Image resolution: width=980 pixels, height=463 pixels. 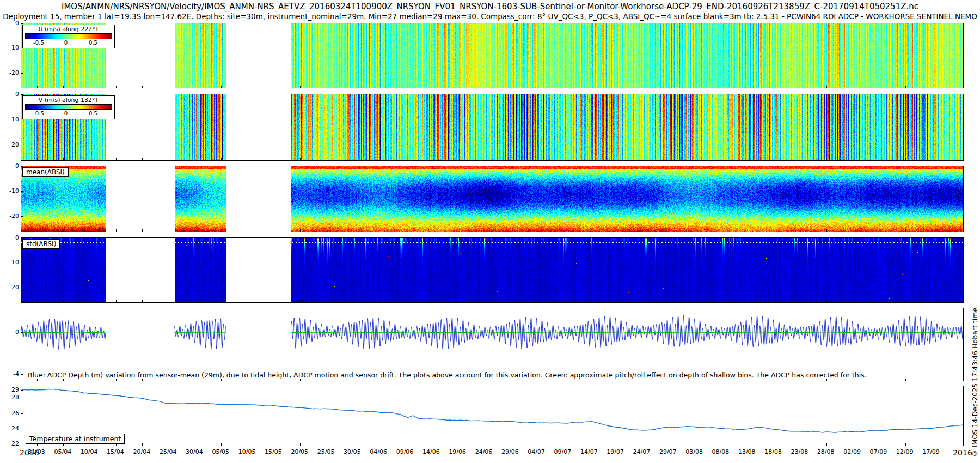 I want to click on u-colorbar-legend: U (m/s) along 222°T -0.500.5, so click(x=69, y=36).